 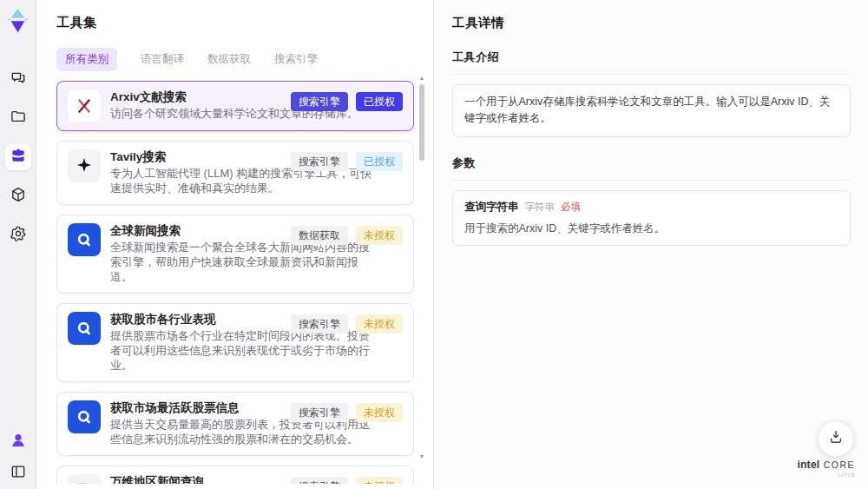 I want to click on page-title: 工具集, so click(x=235, y=23).